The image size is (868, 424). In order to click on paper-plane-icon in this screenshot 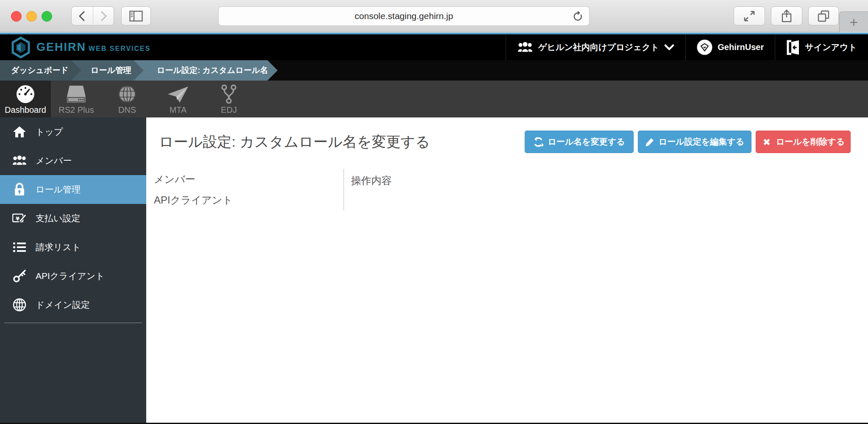, I will do `click(178, 94)`.